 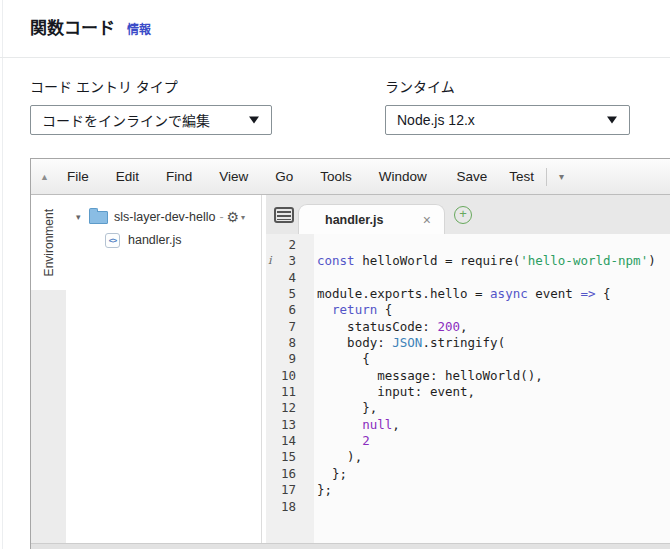 I want to click on line-number: 17, so click(x=281, y=490).